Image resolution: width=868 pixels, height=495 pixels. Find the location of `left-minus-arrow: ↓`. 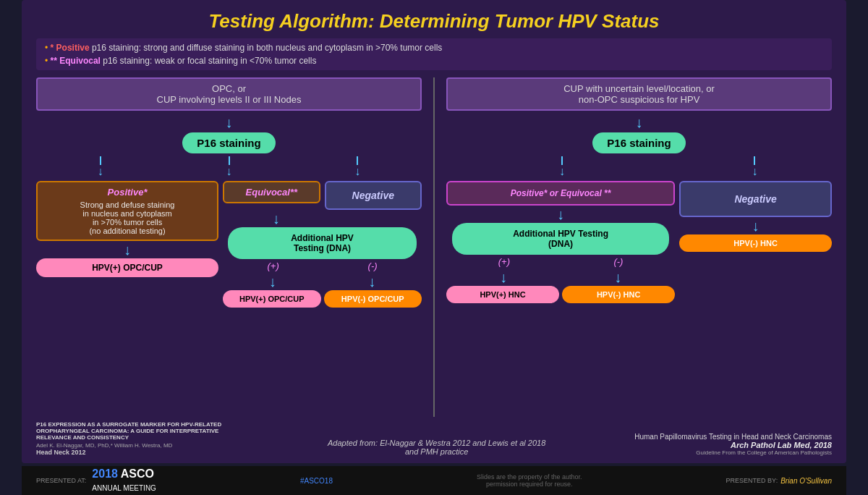

left-minus-arrow: ↓ is located at coordinates (372, 282).